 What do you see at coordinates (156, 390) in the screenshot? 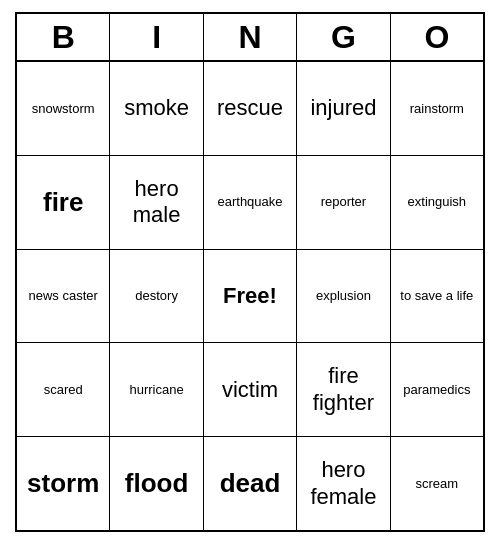
I see `bingo-cell: hurricane` at bounding box center [156, 390].